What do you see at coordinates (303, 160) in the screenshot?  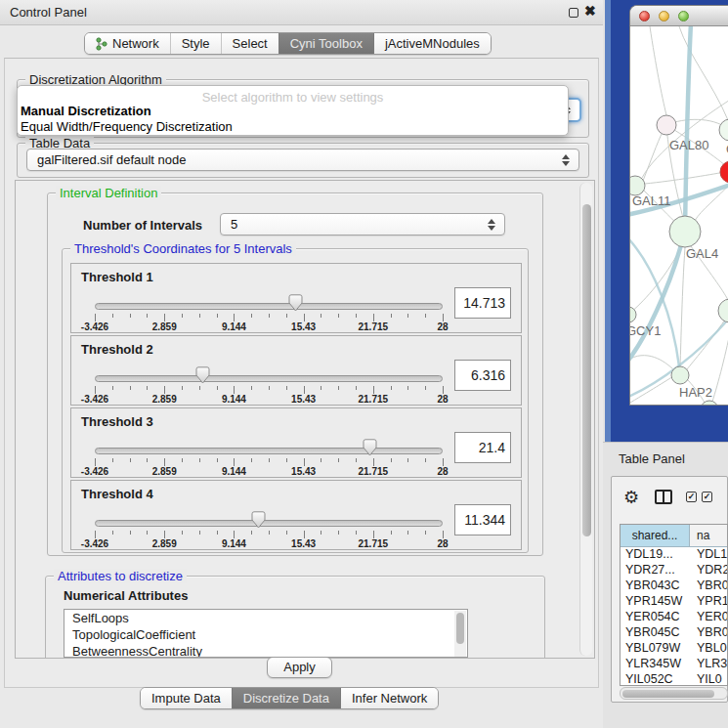 I see `table-data-combobox: galFiltered.sif default node` at bounding box center [303, 160].